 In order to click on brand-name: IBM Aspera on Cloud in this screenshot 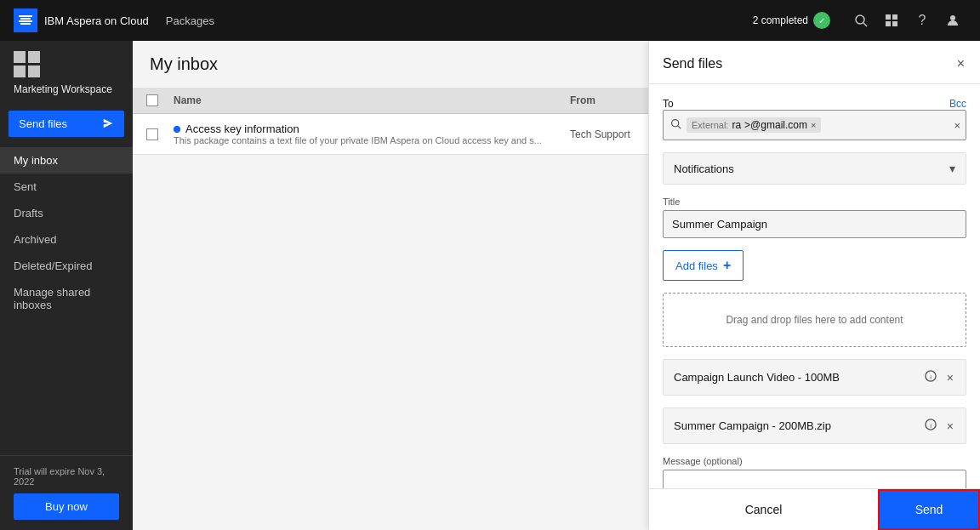, I will do `click(97, 20)`.